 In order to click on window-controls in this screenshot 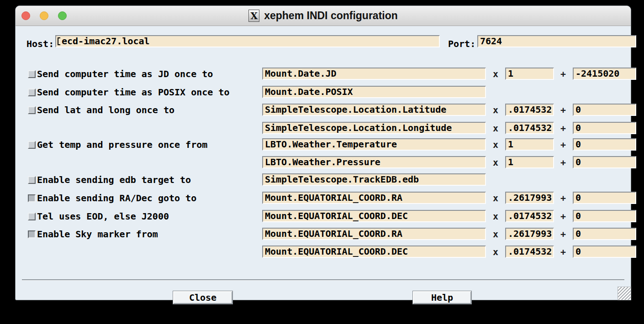, I will do `click(44, 16)`.